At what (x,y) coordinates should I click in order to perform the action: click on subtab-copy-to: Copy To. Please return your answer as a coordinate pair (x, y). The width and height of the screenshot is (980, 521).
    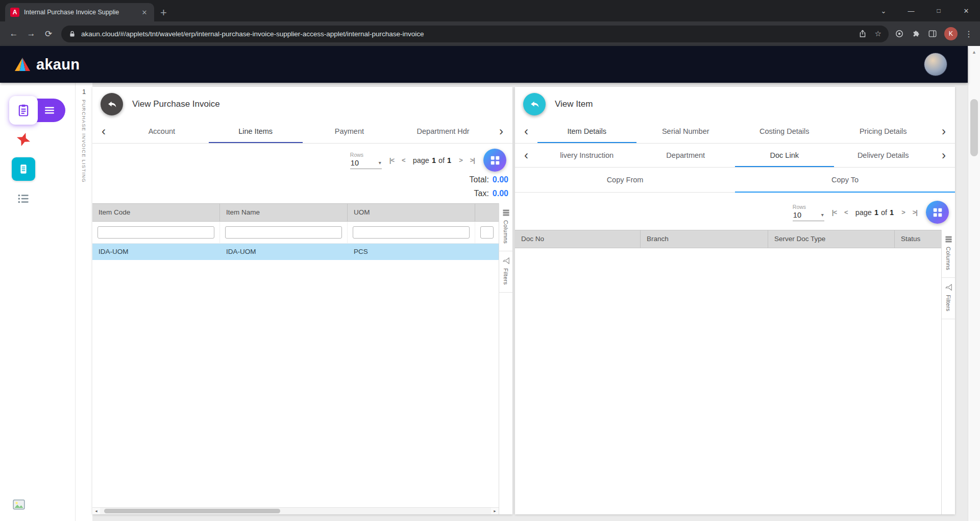
    Looking at the image, I should click on (845, 180).